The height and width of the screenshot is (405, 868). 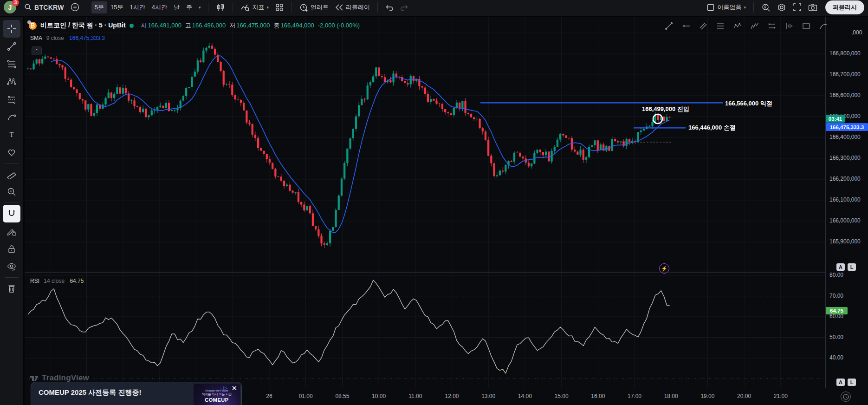 What do you see at coordinates (132, 26) in the screenshot?
I see `market-status-dot` at bounding box center [132, 26].